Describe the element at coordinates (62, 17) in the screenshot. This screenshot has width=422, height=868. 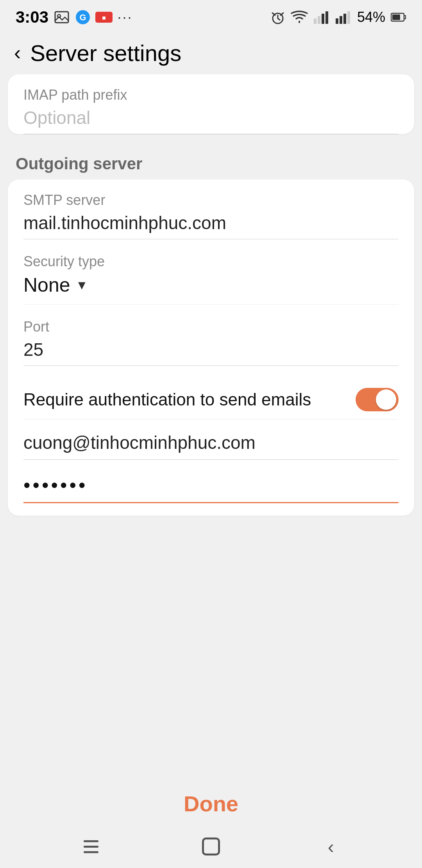
I see `image-icon` at that location.